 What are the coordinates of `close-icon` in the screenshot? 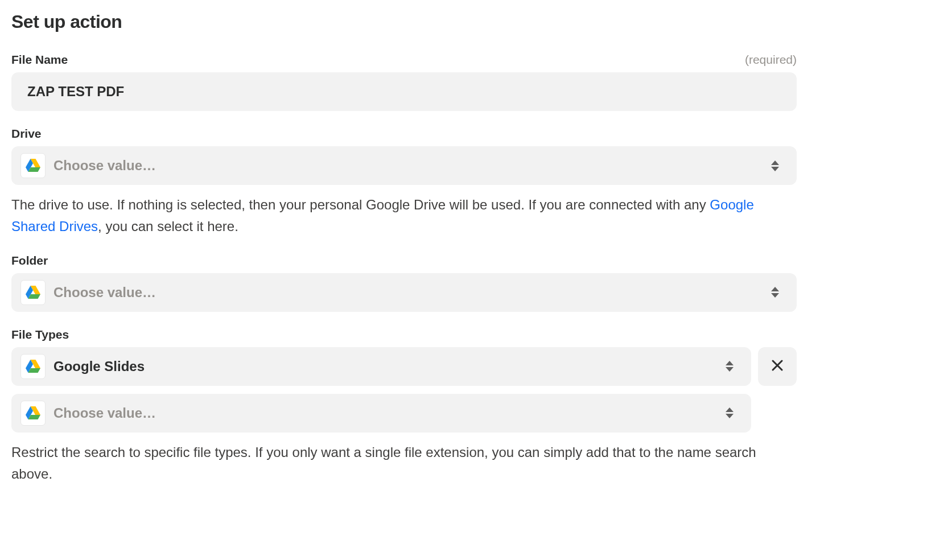 It's located at (777, 367).